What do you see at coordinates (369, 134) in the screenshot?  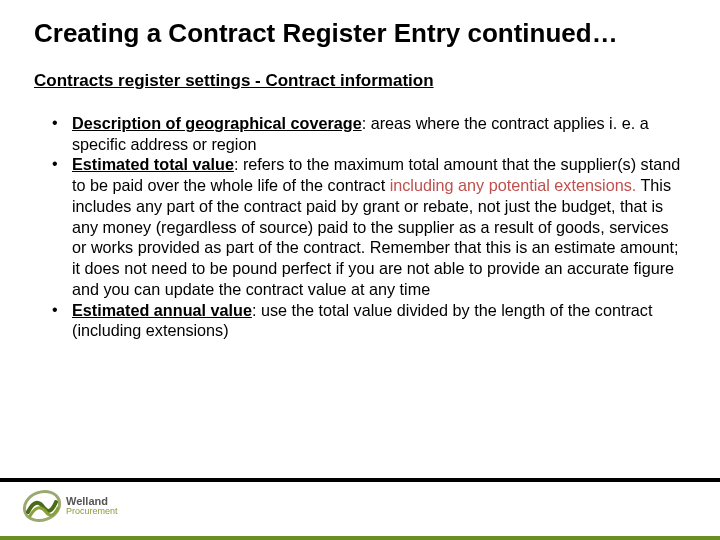 I see `list-item: Description of geographical coverage: ar…` at bounding box center [369, 134].